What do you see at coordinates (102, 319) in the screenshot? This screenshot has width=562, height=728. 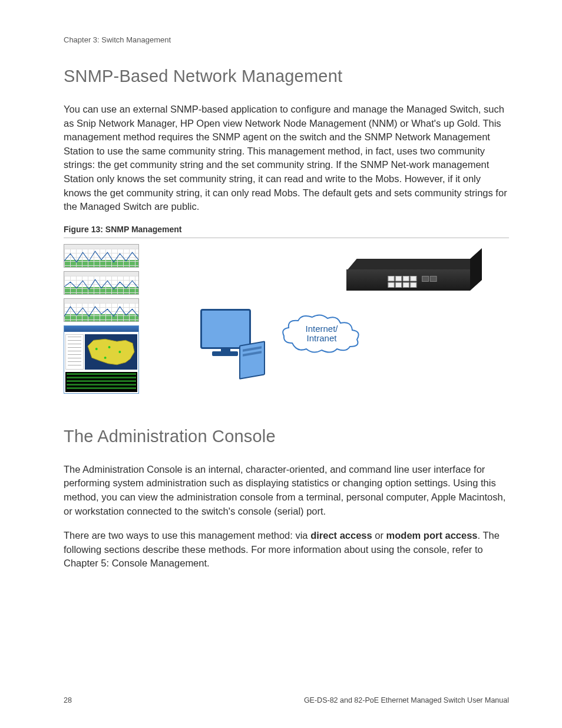 I see `snmp-chart-stack` at bounding box center [102, 319].